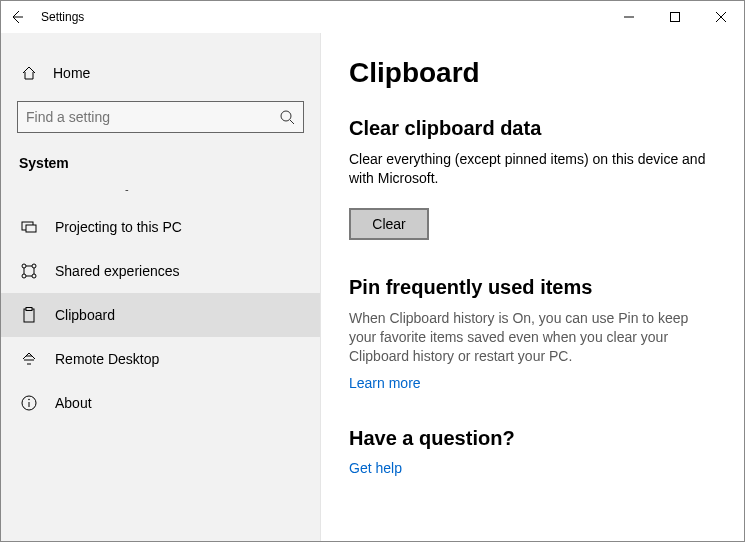  I want to click on learn-more-link: Learn more, so click(532, 383).